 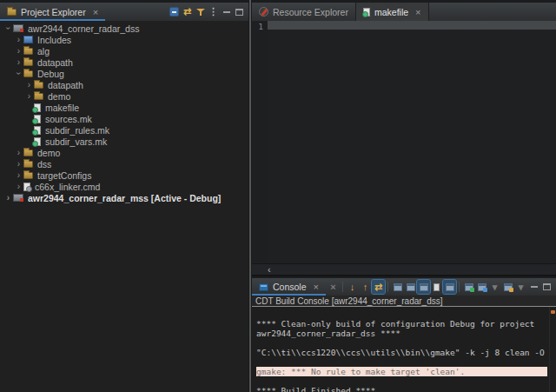 What do you see at coordinates (334, 287) in the screenshot?
I see `clear-console-icon: ×` at bounding box center [334, 287].